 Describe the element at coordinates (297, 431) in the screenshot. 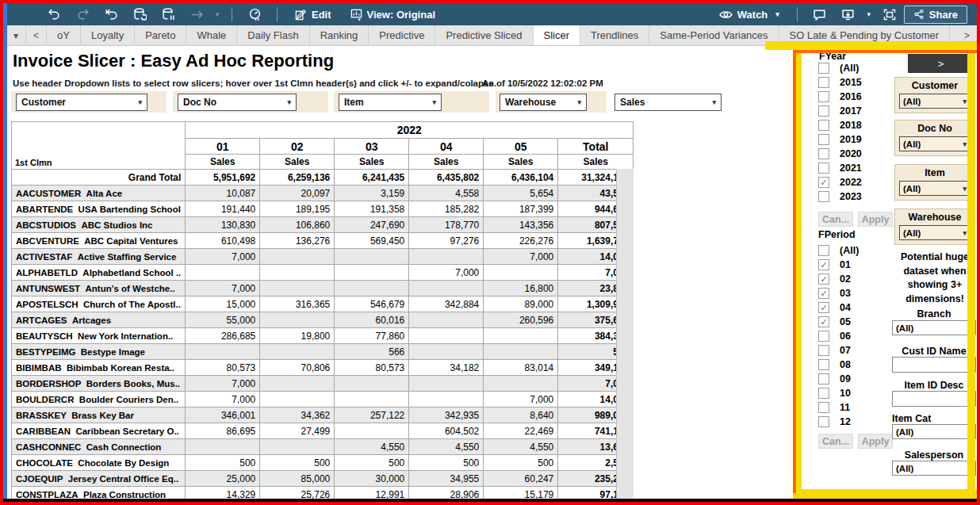

I see `value-cell: 27,499` at that location.